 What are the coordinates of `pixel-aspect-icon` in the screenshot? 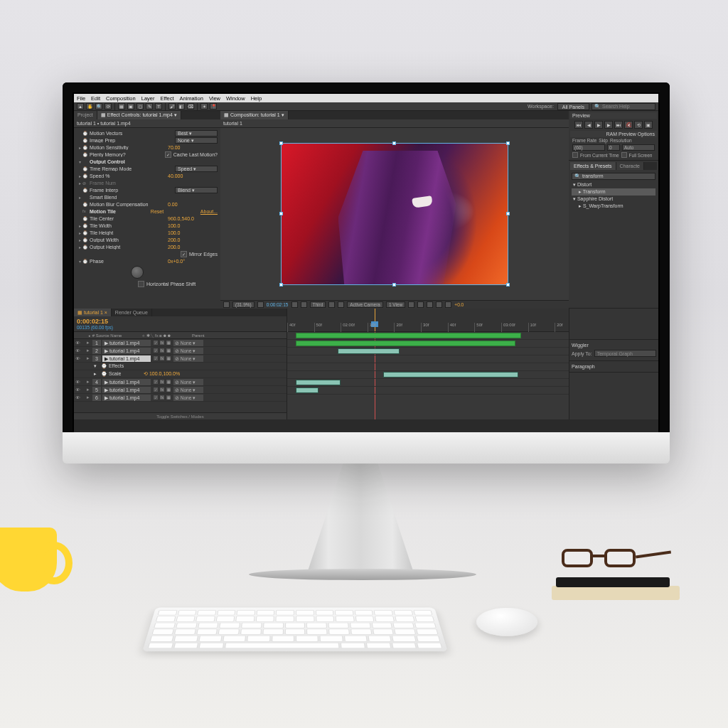 It's located at (411, 304).